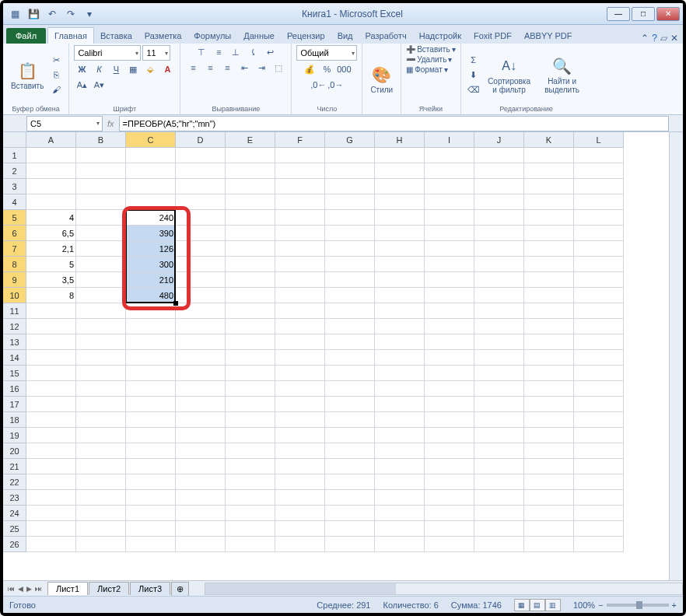 The width and height of the screenshot is (686, 616). Describe the element at coordinates (350, 218) in the screenshot. I see `cell-G5` at that location.